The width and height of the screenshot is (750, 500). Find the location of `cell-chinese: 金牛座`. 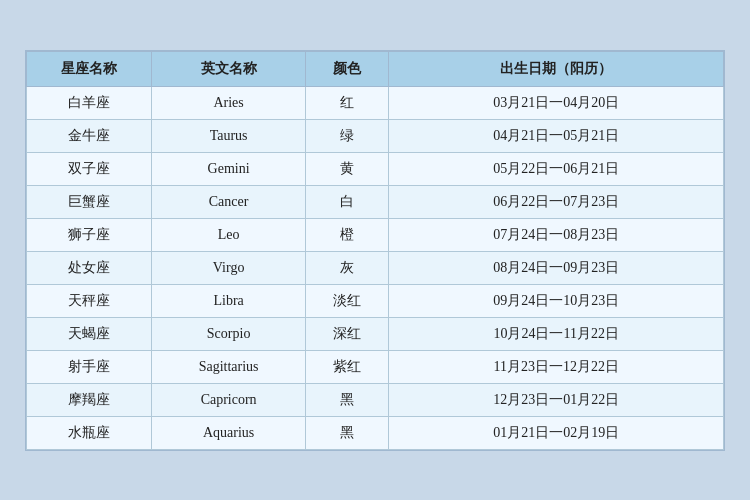

cell-chinese: 金牛座 is located at coordinates (90, 136).